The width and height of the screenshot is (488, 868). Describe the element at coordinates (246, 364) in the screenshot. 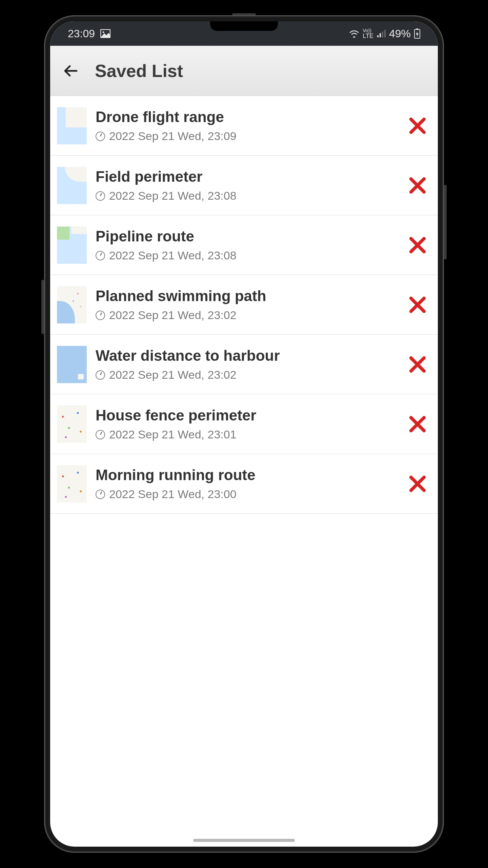

I see `item-body: Water distance to harbour 2022 Sep 21 We…` at that location.